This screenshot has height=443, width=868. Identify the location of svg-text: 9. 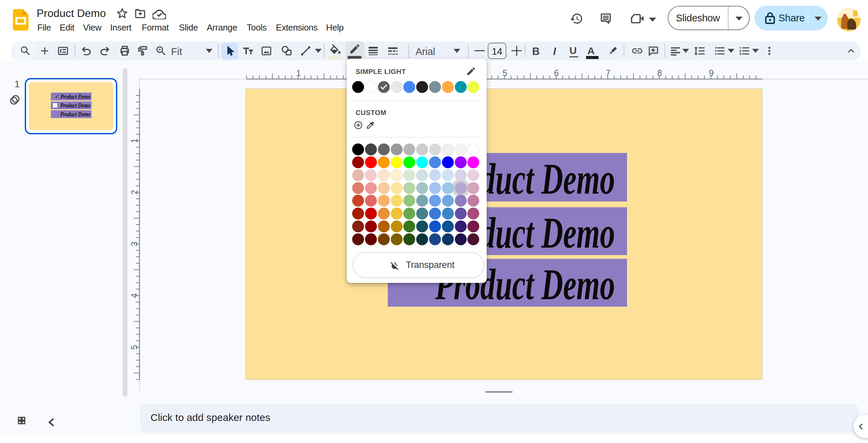
(711, 73).